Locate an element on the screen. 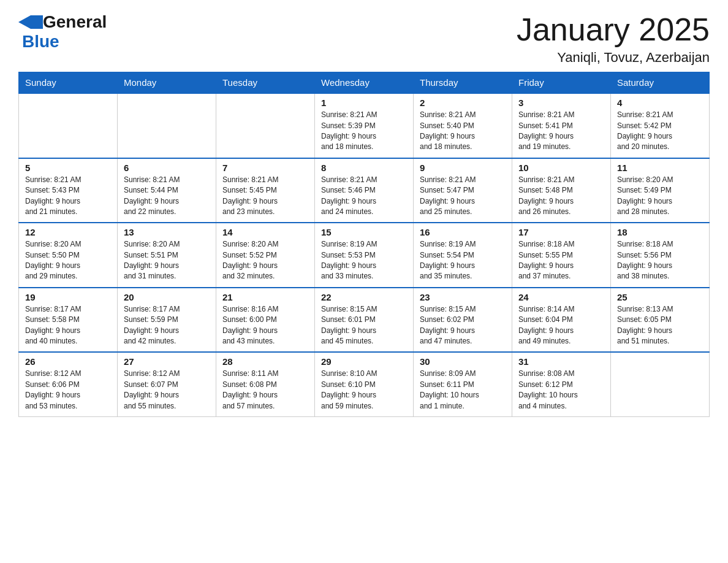 This screenshot has height=563, width=728. day-number: 17 is located at coordinates (561, 232).